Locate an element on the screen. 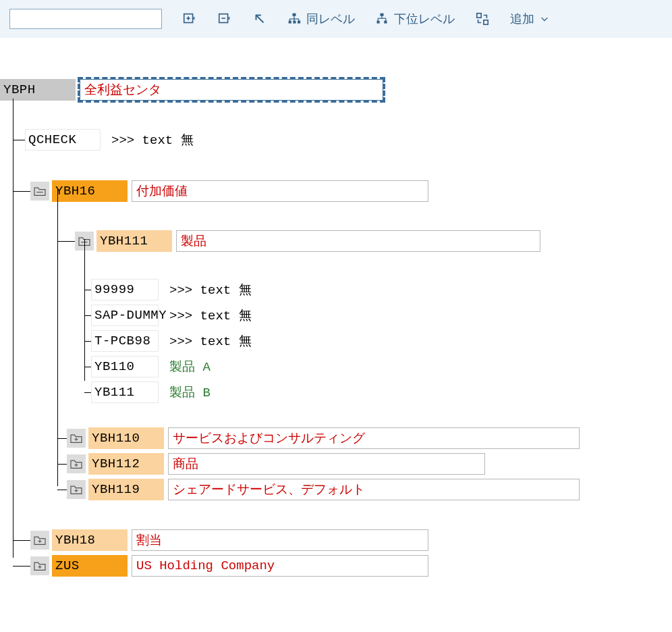 The height and width of the screenshot is (632, 672). arrow-up-left-icon is located at coordinates (260, 19).